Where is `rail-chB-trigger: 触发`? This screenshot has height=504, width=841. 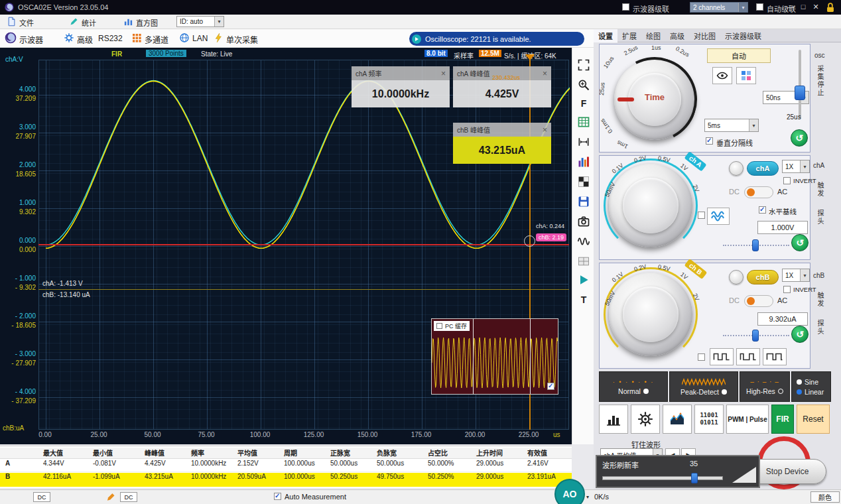 rail-chB-trigger: 触发 is located at coordinates (820, 300).